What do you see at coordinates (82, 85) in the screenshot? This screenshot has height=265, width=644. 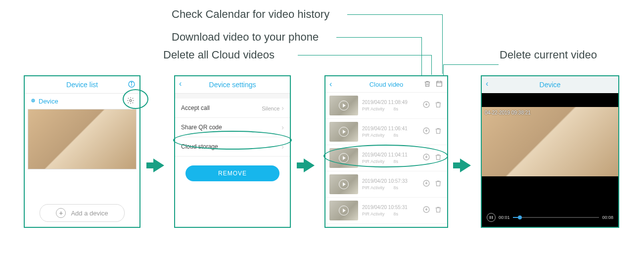 I see `header-device-list: Device list` at bounding box center [82, 85].